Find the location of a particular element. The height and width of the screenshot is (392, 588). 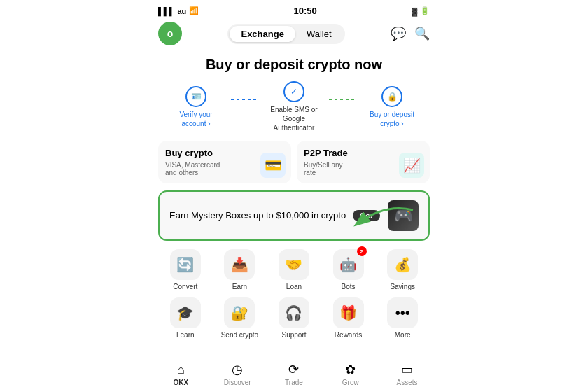

status-bar: ▌▌▌ au 📶 10:50 ▓ 🔋 is located at coordinates (294, 10).